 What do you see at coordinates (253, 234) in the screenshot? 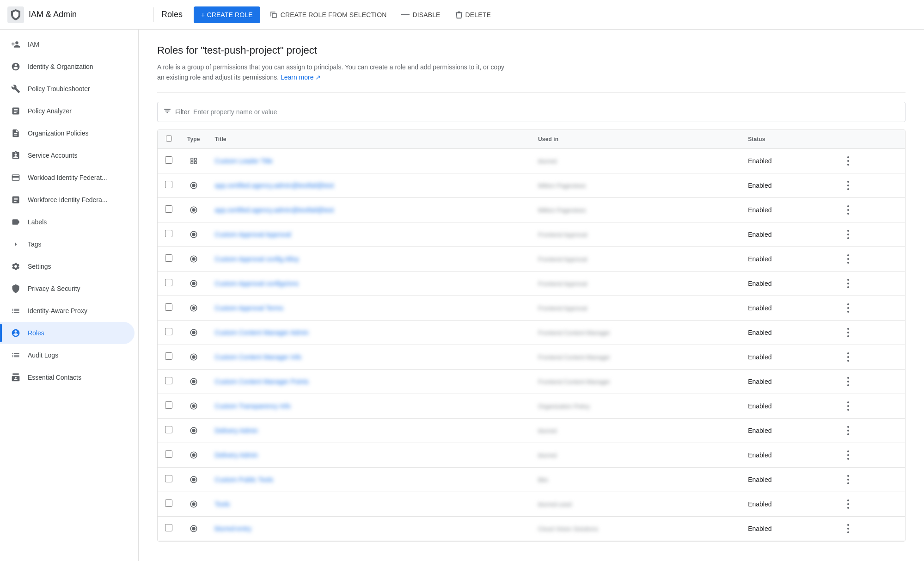
I see `role-title-text: Custom Approval Approval` at bounding box center [253, 234].